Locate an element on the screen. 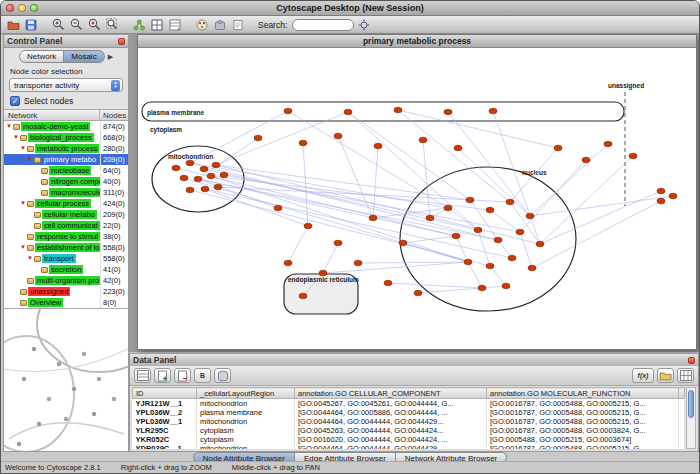 This screenshot has height=474, width=700. create-attribute-button is located at coordinates (162, 376).